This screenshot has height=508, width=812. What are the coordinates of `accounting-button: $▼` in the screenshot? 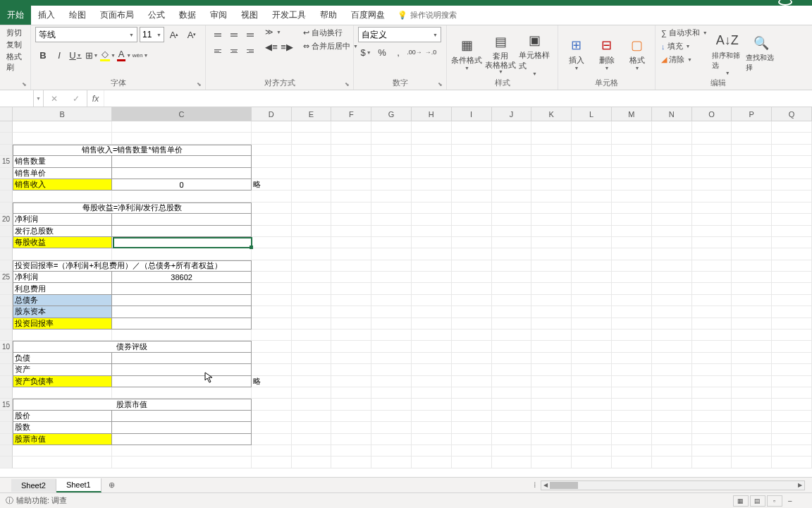 It's located at (366, 52).